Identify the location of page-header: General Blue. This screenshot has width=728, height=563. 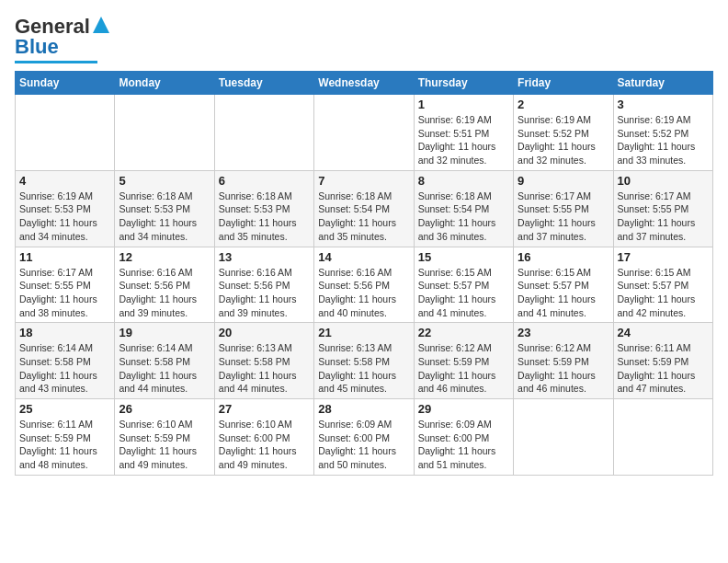
(364, 39).